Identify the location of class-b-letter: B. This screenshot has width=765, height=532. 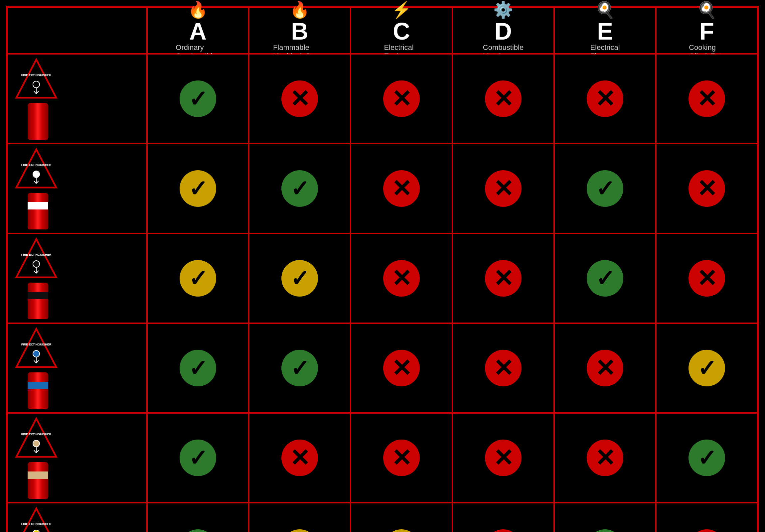
(300, 31).